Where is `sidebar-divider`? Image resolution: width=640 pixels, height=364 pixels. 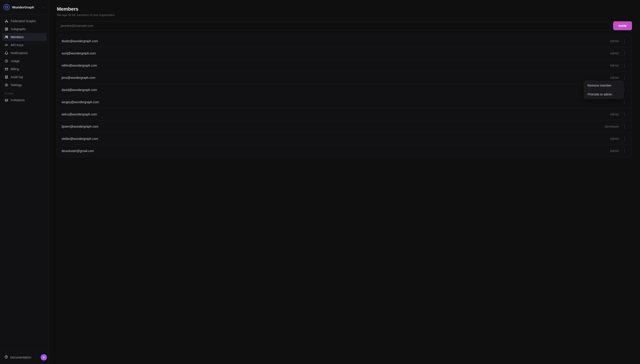
sidebar-divider is located at coordinates (24, 14).